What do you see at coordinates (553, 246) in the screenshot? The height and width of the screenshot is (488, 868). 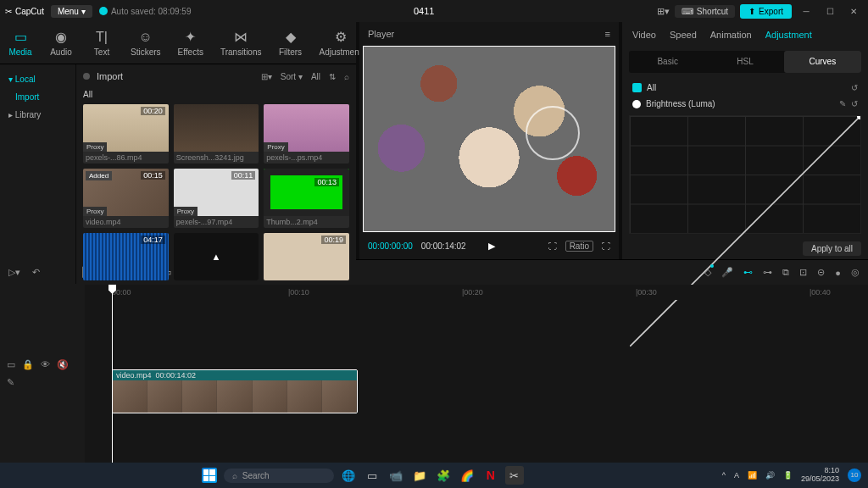 I see `crop-icon: ⛶` at bounding box center [553, 246].